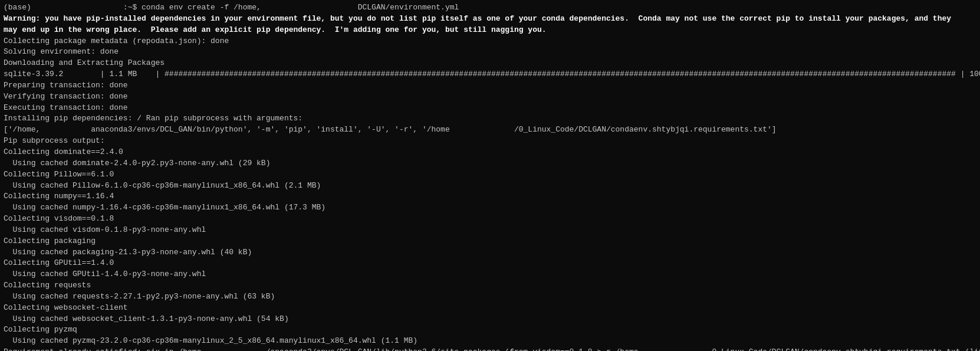 Image resolution: width=980 pixels, height=351 pixels. What do you see at coordinates (490, 164) in the screenshot?
I see `terminal-line: Using cached dominate-2.4.0-py2.py3-none…` at bounding box center [490, 164].